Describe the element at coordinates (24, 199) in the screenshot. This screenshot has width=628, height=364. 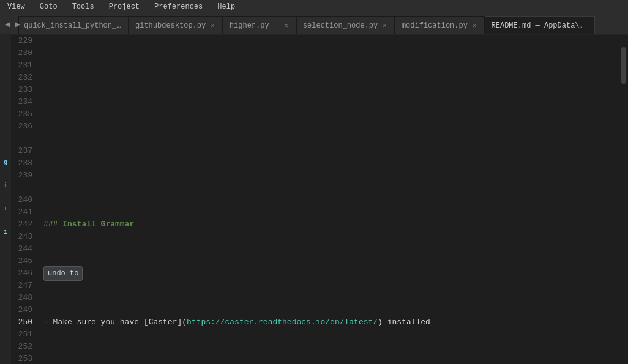
I see `line-numbers: 229 230 231 232 233 234 235 236 . 237 23…` at that location.